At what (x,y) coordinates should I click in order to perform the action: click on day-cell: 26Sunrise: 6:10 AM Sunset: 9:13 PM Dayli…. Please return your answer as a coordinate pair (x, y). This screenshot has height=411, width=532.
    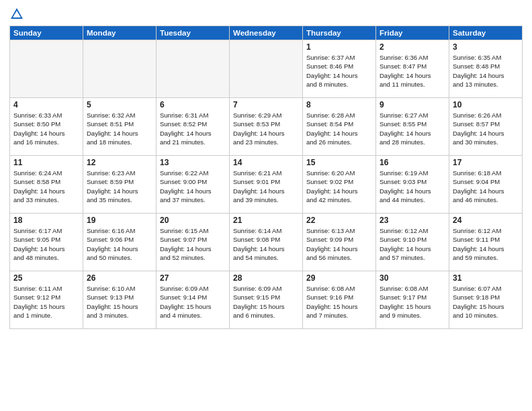
    Looking at the image, I should click on (120, 300).